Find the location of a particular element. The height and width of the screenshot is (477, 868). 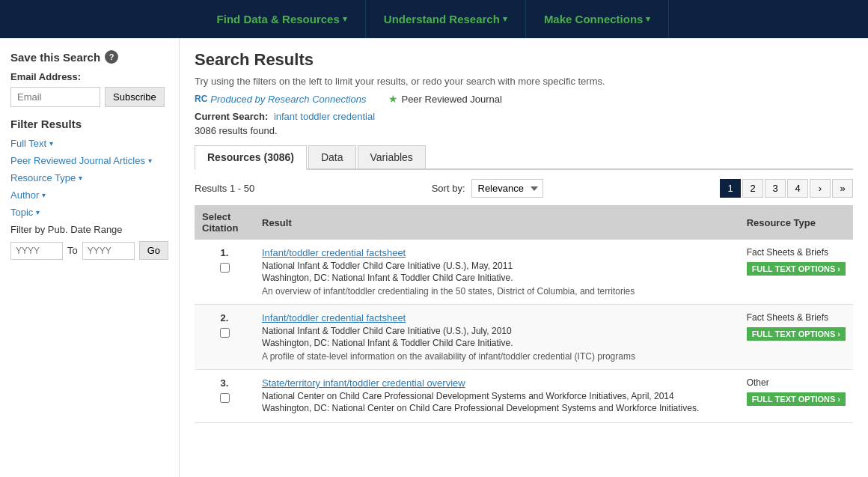

last-page-button: » is located at coordinates (843, 189).